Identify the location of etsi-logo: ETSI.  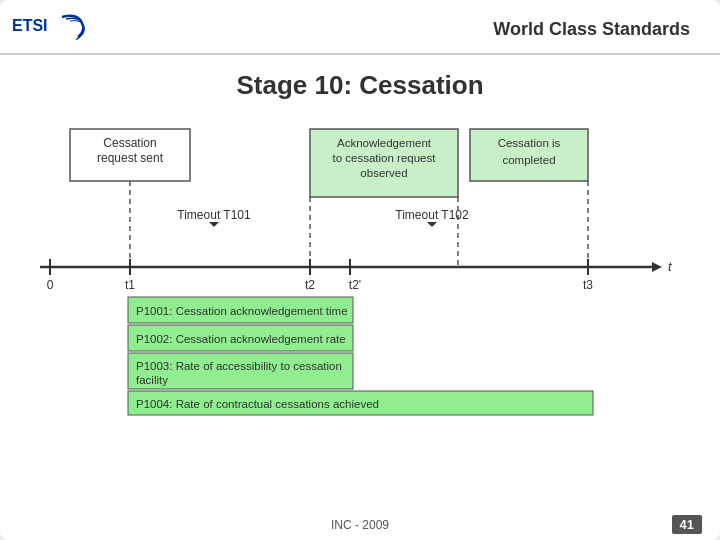
(55, 28).